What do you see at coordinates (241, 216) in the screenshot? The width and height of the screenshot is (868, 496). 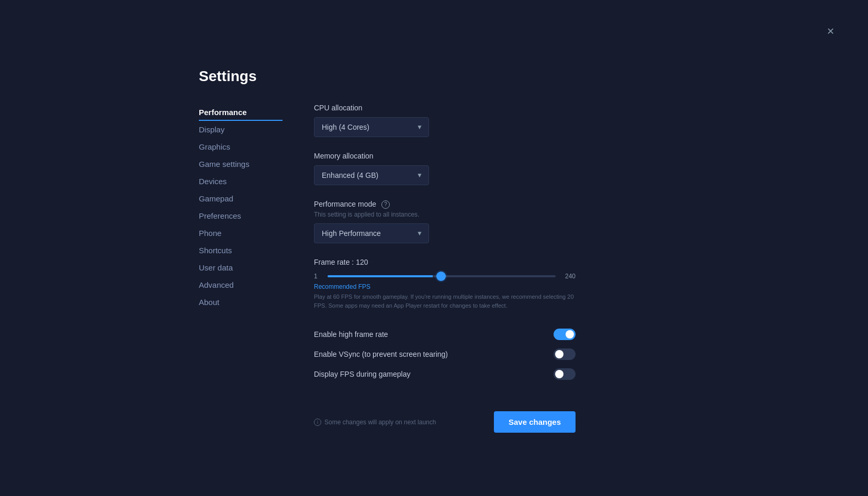 I see `sidebar-item-preferences: Preferences` at bounding box center [241, 216].